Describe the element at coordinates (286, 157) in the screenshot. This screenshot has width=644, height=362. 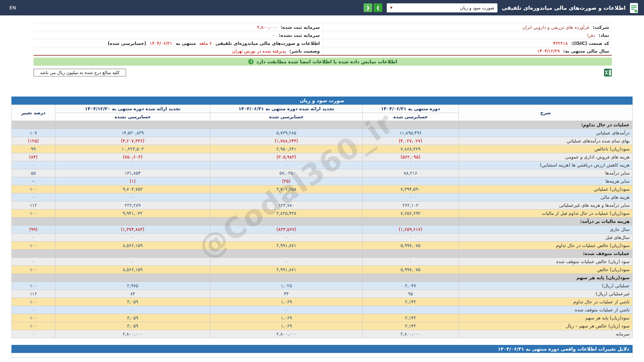
I see `period-value: (۳۰۵,۹۸۳)` at that location.